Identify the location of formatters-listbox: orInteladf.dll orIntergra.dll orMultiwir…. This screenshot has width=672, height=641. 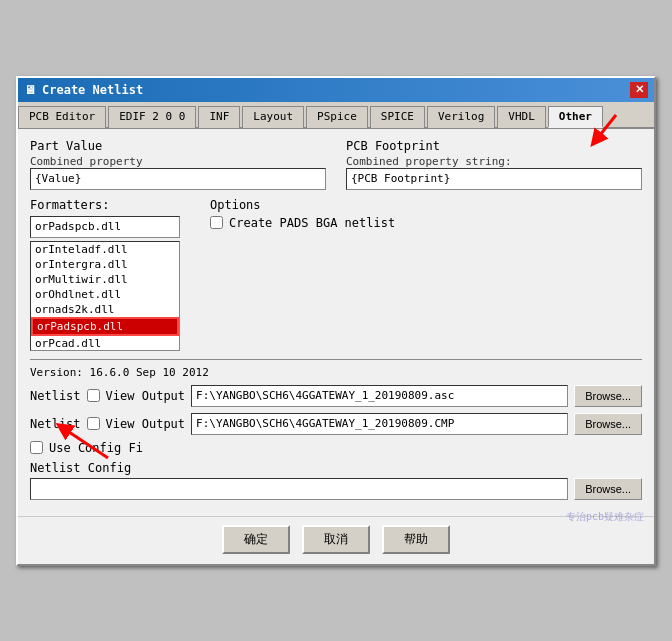
(105, 296).